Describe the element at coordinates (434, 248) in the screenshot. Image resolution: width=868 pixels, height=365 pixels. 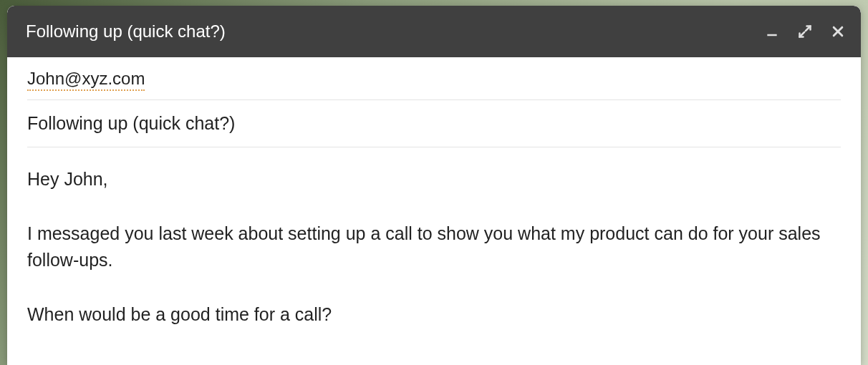
I see `message-paragraph: I messaged you last week about setting u…` at that location.